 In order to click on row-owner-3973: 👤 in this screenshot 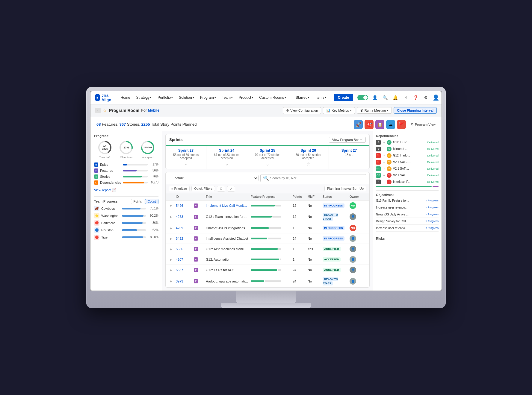, I will do `click(357, 281)`.